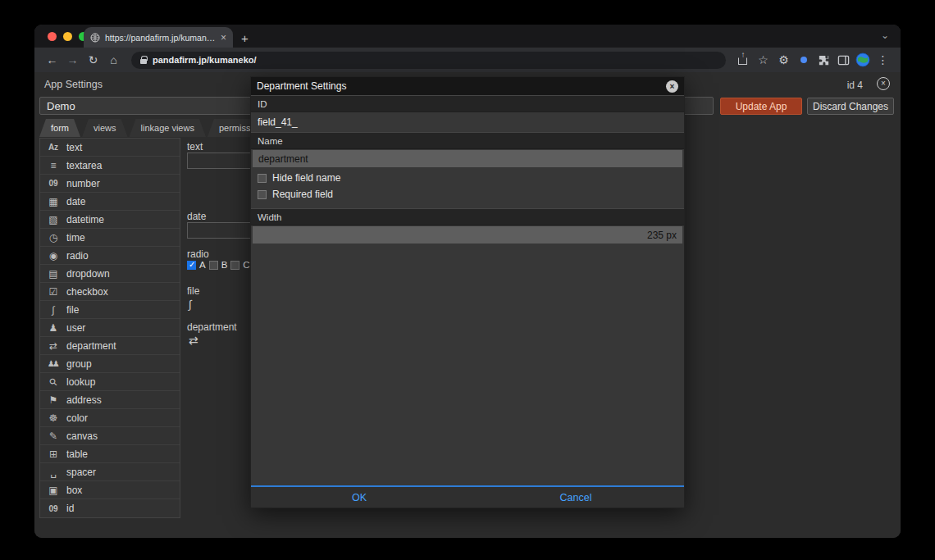  Describe the element at coordinates (110, 400) in the screenshot. I see `field-type-address: ⚑address` at that location.